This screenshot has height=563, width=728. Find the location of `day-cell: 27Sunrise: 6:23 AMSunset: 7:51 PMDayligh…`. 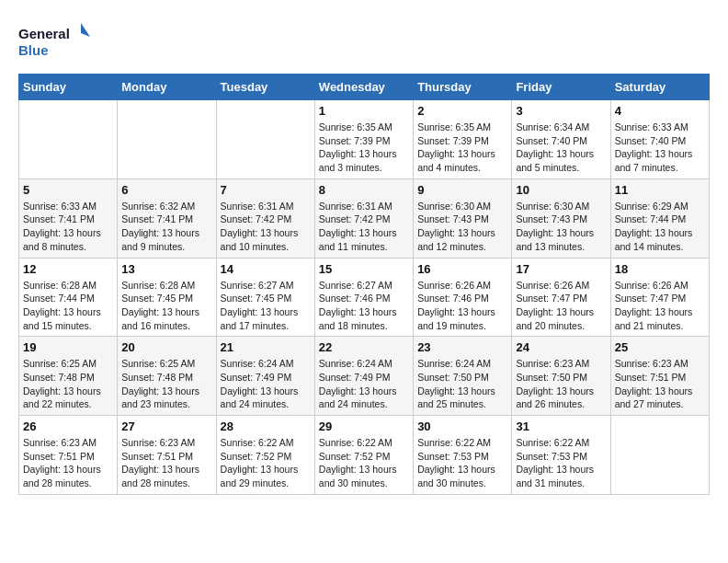

day-cell: 27Sunrise: 6:23 AMSunset: 7:51 PMDayligh… is located at coordinates (167, 455).